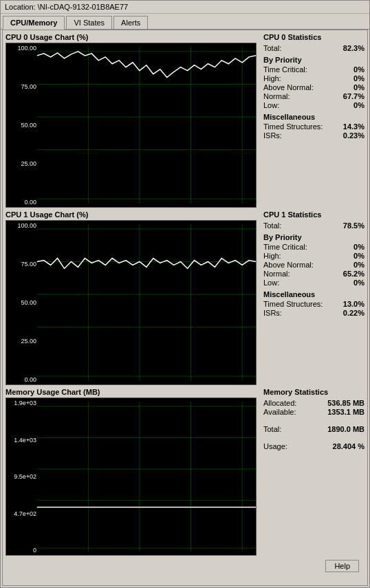 The width and height of the screenshot is (370, 588). What do you see at coordinates (271, 283) in the screenshot?
I see `cpu1-low-label: Low:` at bounding box center [271, 283].